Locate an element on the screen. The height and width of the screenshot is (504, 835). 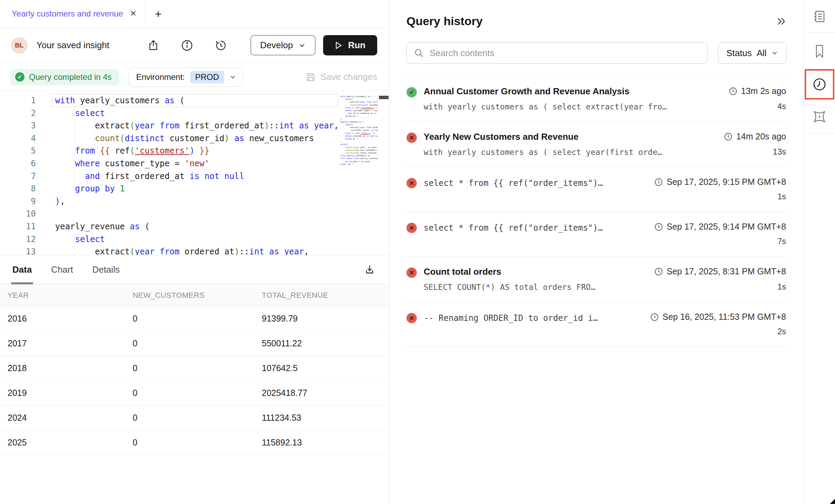
line-number: 6 is located at coordinates (19, 164).